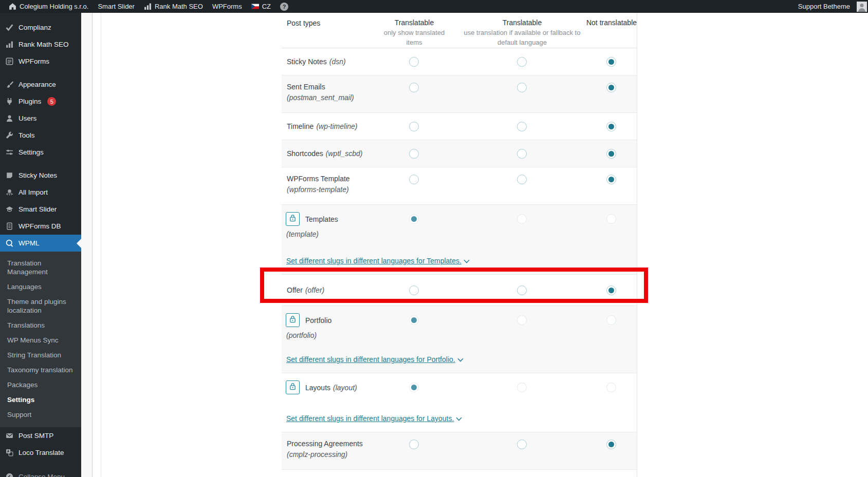 The height and width of the screenshot is (477, 868). I want to click on adminbar-item-smart-slider: Smart Slider, so click(116, 6).